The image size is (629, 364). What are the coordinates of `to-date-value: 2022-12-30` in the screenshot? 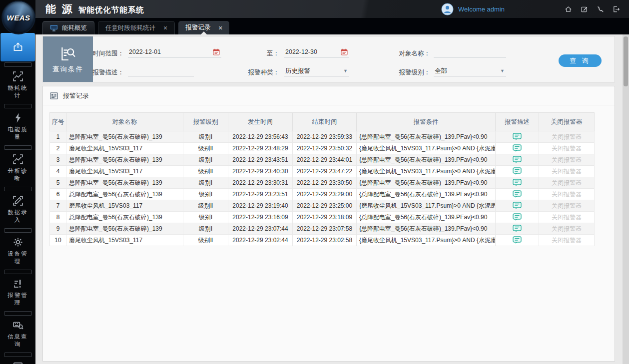 It's located at (301, 52).